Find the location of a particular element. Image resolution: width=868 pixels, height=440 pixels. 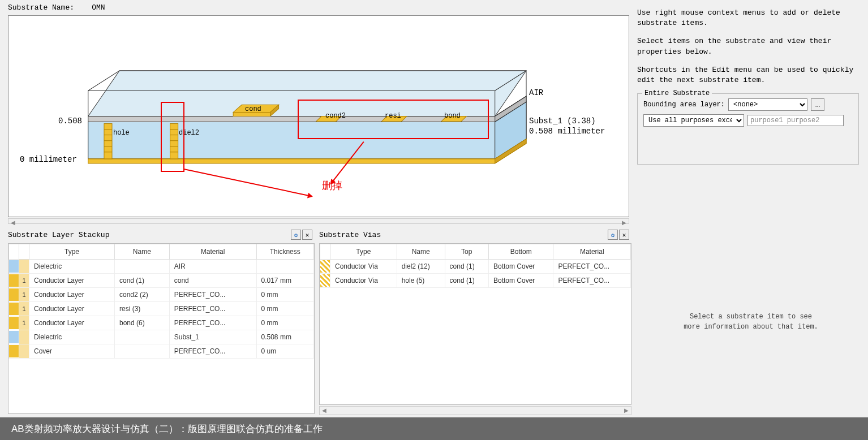

substrate-name-value: OMN is located at coordinates (98, 8).